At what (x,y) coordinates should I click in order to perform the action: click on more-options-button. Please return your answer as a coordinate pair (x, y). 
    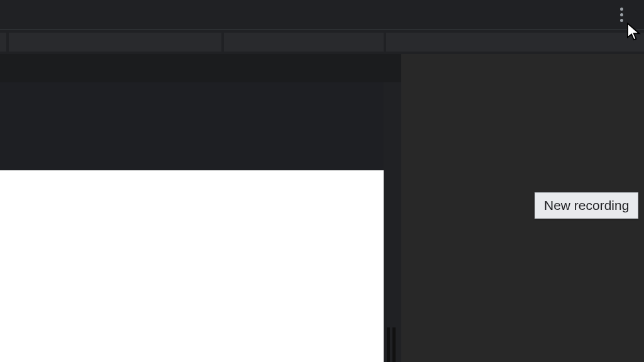
    Looking at the image, I should click on (621, 15).